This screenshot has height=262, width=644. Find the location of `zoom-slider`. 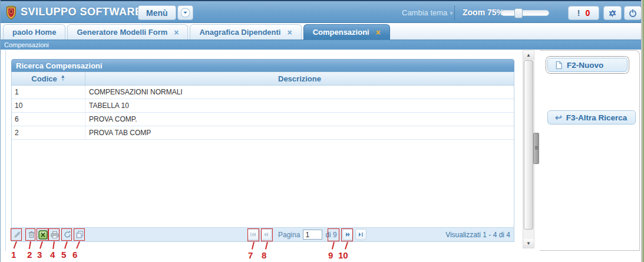

zoom-slider is located at coordinates (525, 13).